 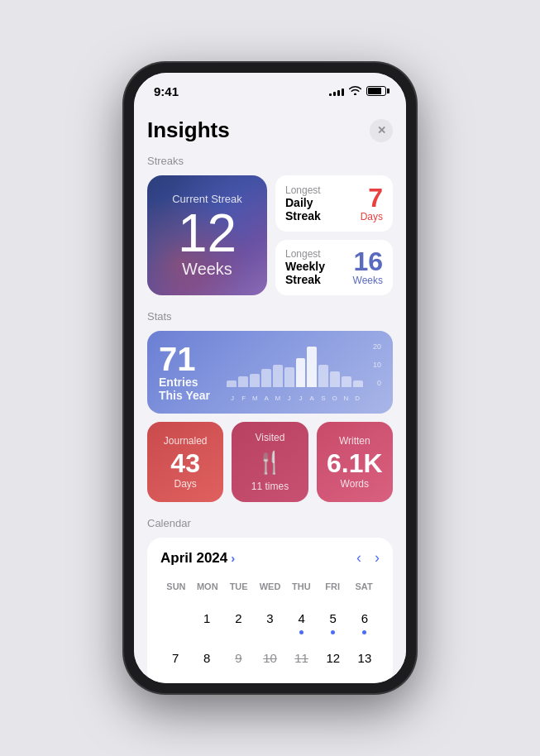 What do you see at coordinates (356, 91) in the screenshot?
I see `wifi-icon` at bounding box center [356, 91].